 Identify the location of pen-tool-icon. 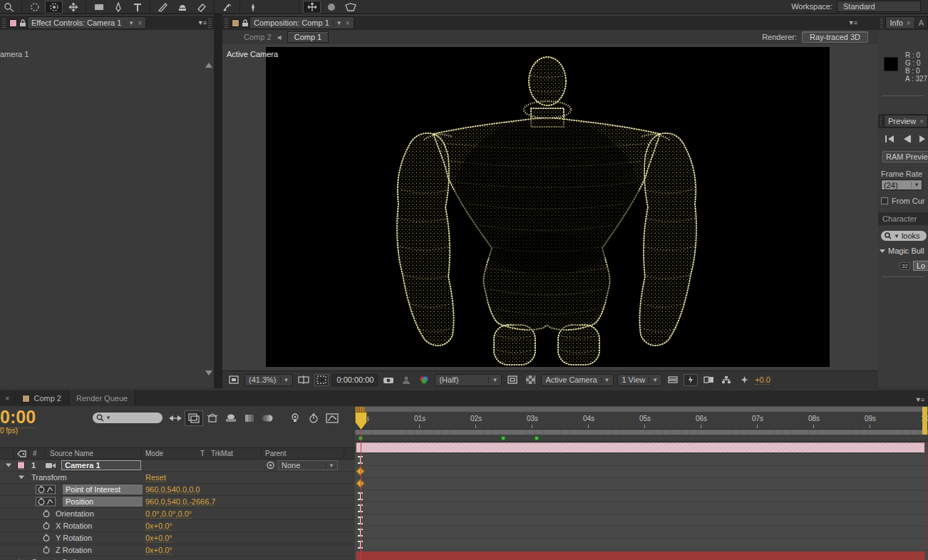
(118, 7).